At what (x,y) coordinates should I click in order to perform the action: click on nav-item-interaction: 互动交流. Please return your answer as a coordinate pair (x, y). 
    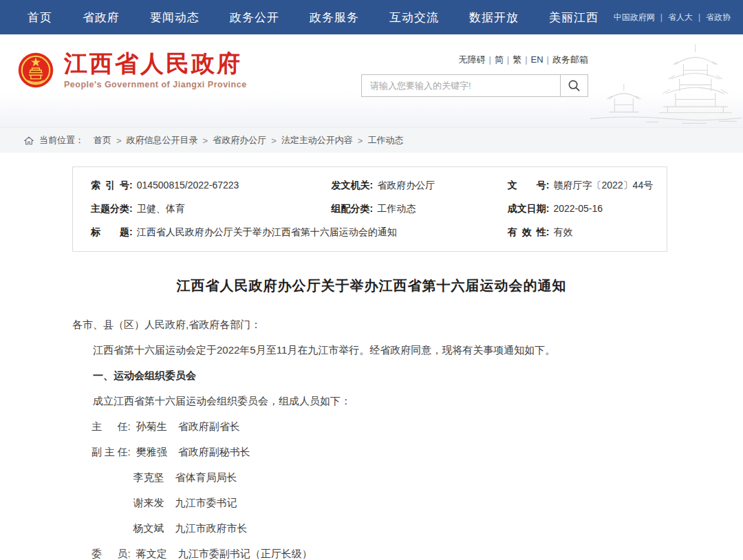
    Looking at the image, I should click on (414, 18).